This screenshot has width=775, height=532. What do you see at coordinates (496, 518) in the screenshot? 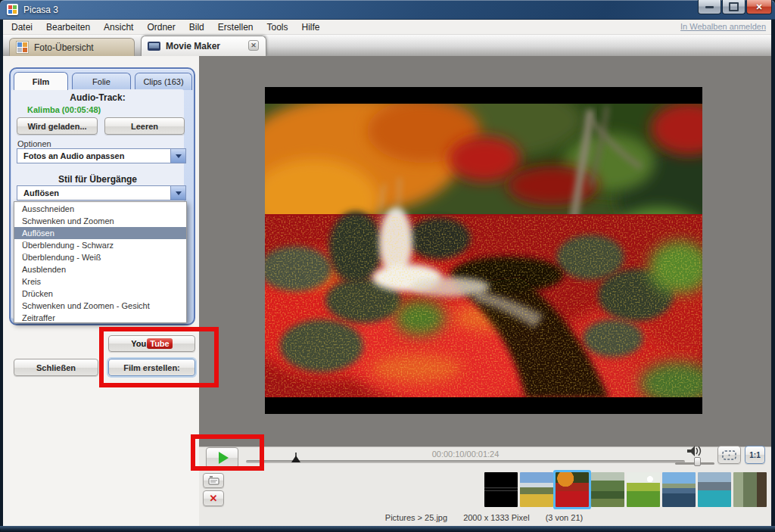
I see `status-image-size: 2000 x 1333 Pixel` at bounding box center [496, 518].